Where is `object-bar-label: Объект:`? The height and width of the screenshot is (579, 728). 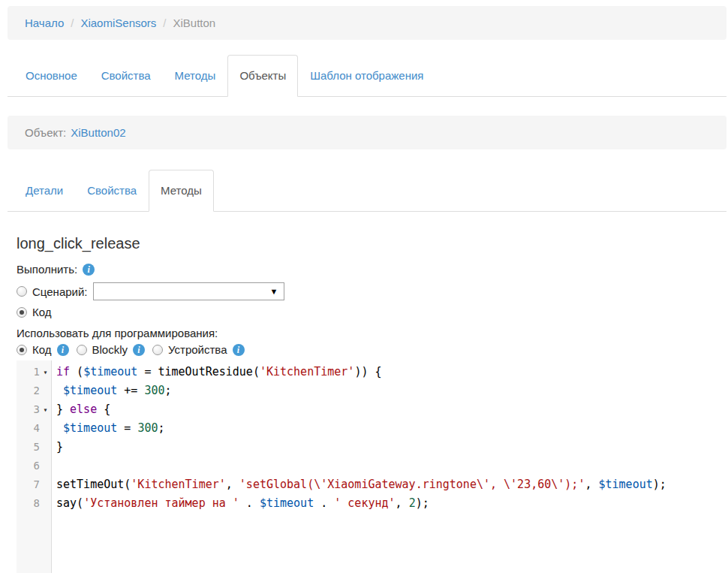 object-bar-label: Объект: is located at coordinates (45, 132).